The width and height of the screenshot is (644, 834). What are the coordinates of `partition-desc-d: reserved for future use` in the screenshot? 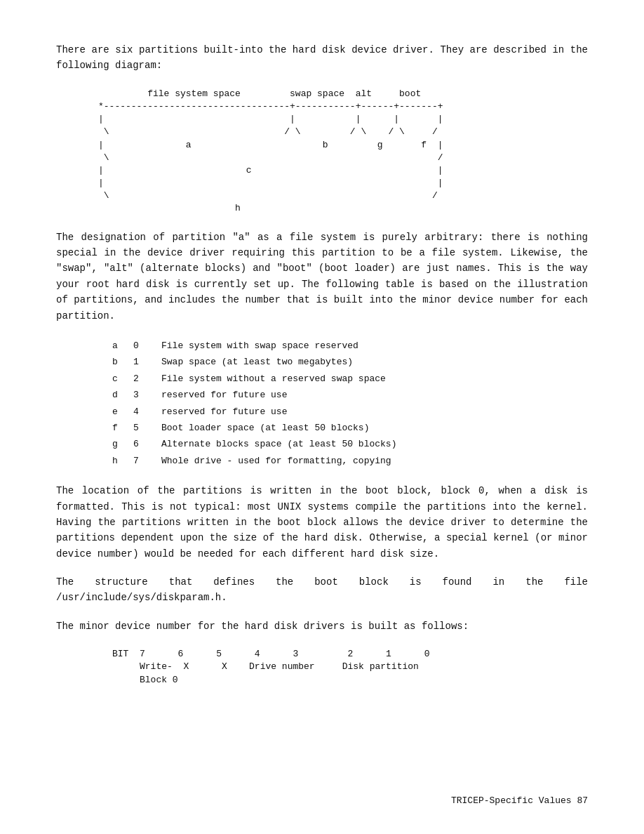 It's located at (375, 395).